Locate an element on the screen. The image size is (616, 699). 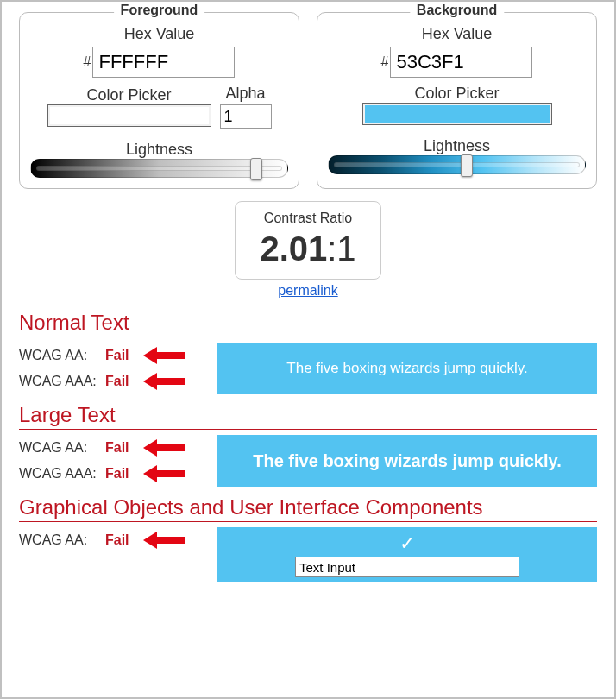
section-normal-title: Normal Text is located at coordinates (308, 324).